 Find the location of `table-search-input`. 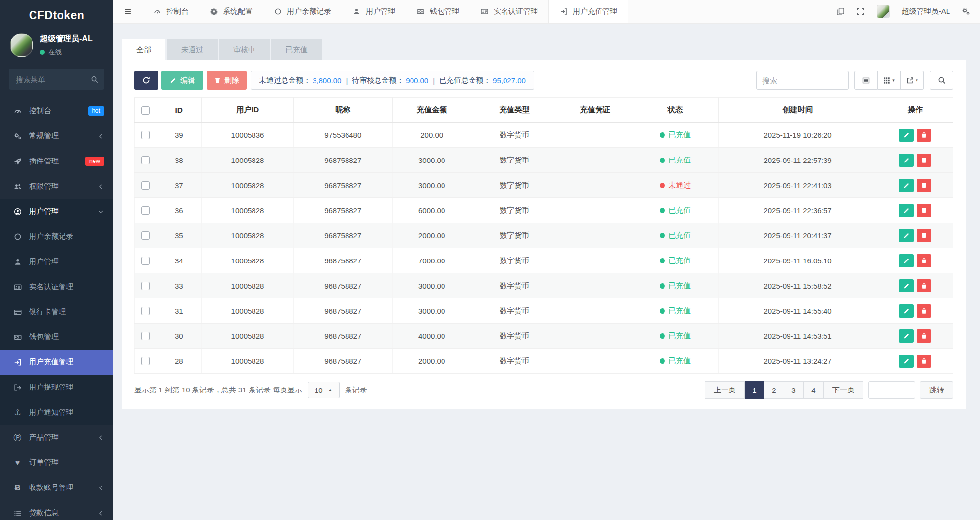

table-search-input is located at coordinates (802, 80).